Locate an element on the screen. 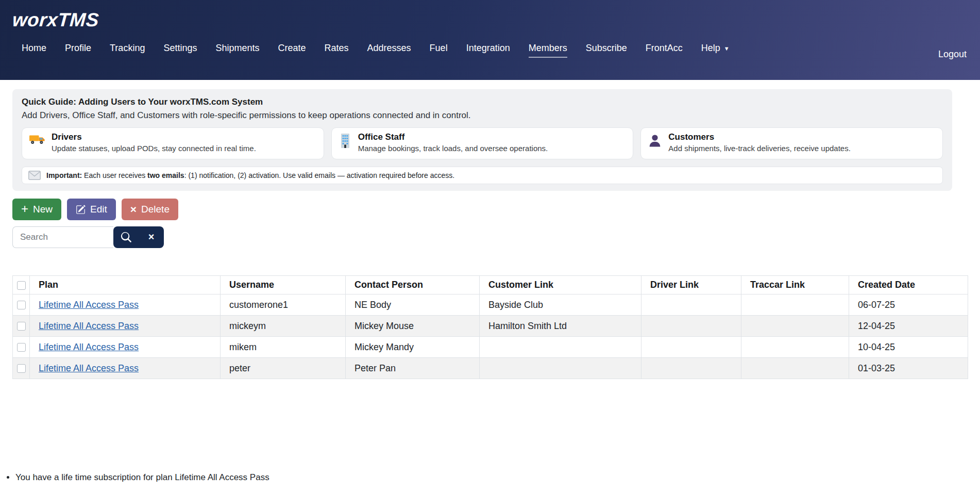 The image size is (980, 492). note-label: Important: is located at coordinates (64, 175).